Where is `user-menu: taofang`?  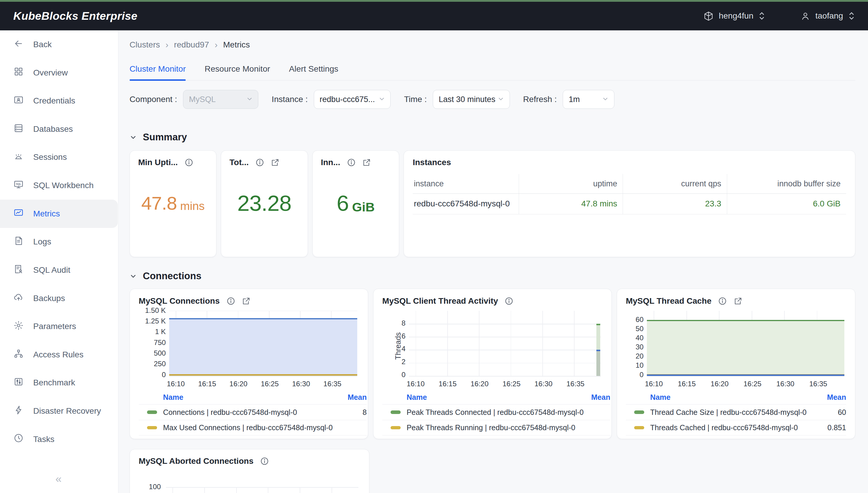
user-menu: taofang is located at coordinates (828, 16).